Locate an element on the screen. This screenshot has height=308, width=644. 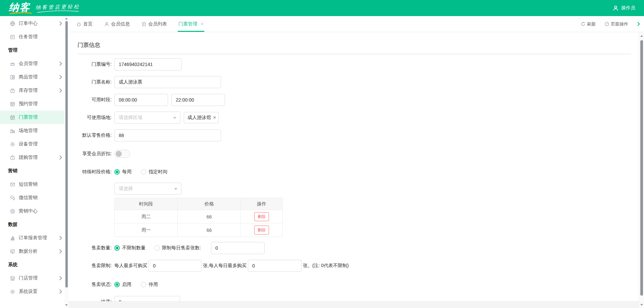
venue-select-placeholder: 请选择区域 is located at coordinates (130, 118).